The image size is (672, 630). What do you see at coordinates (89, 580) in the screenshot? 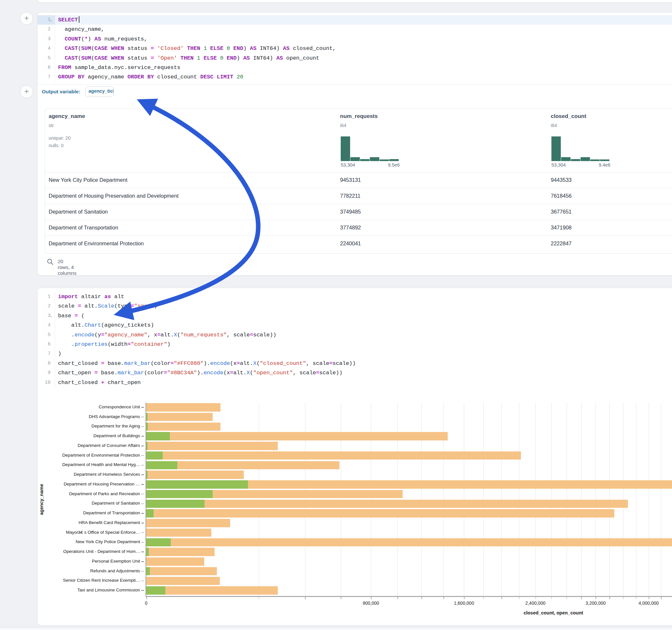
I see `y-axis-label: Senior Citizen Rent Increase Exempti…` at bounding box center [89, 580].